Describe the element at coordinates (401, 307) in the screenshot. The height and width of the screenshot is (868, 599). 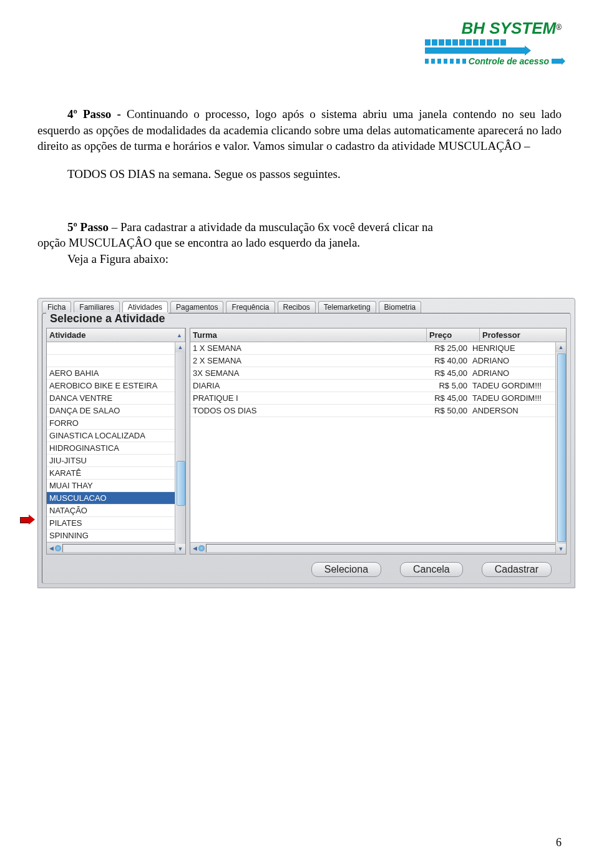
I see `tab-biometria: Biometria` at that location.